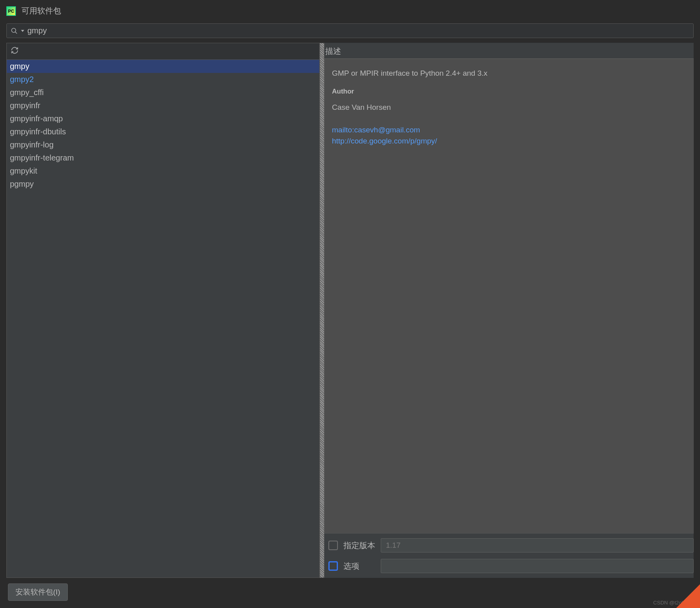 The width and height of the screenshot is (700, 608). Describe the element at coordinates (509, 545) in the screenshot. I see `version-option-row: 指定版本` at that location.